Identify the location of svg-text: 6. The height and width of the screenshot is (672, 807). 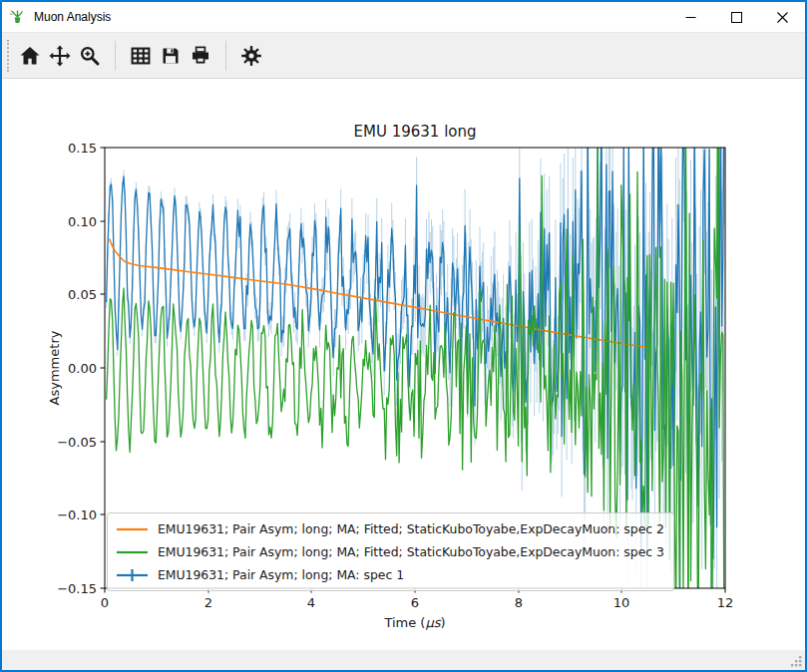
(415, 602).